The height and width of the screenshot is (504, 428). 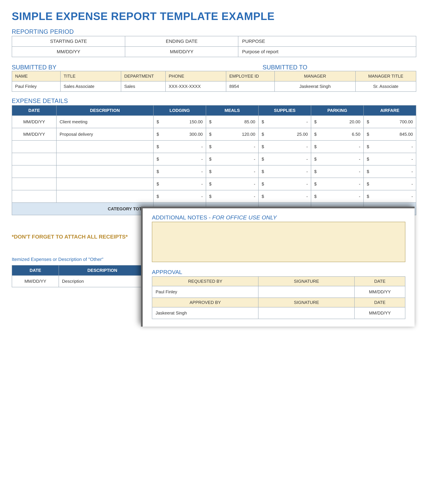 What do you see at coordinates (315, 86) in the screenshot?
I see `manager-value: Jaskeerat Singh` at bounding box center [315, 86].